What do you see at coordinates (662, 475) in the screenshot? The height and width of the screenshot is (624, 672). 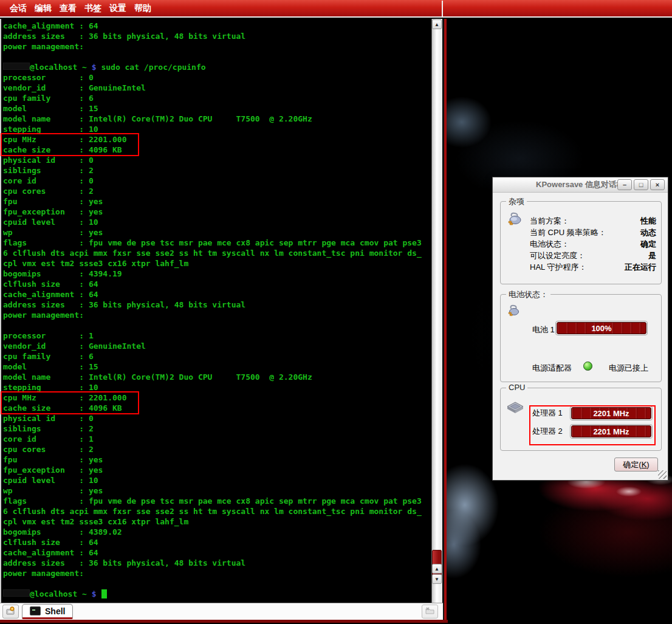 I see `resize-grip` at bounding box center [662, 475].